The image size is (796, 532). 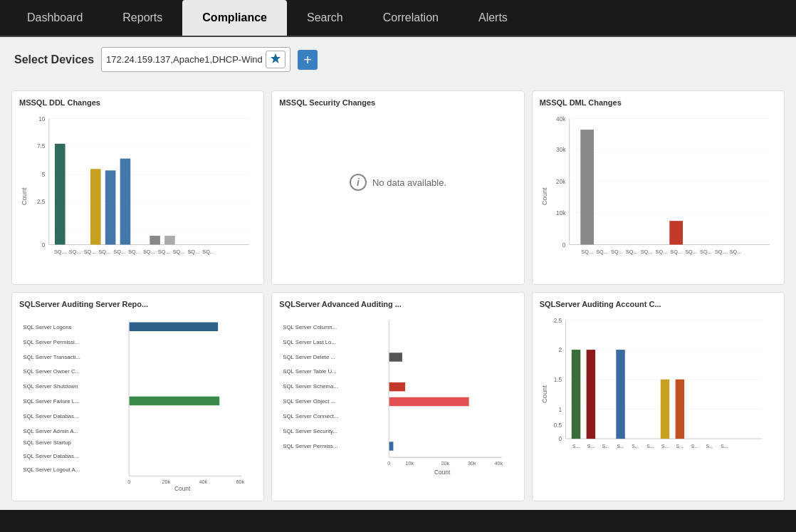 What do you see at coordinates (311, 416) in the screenshot?
I see `svg-text: SQL Server Connect...` at bounding box center [311, 416].